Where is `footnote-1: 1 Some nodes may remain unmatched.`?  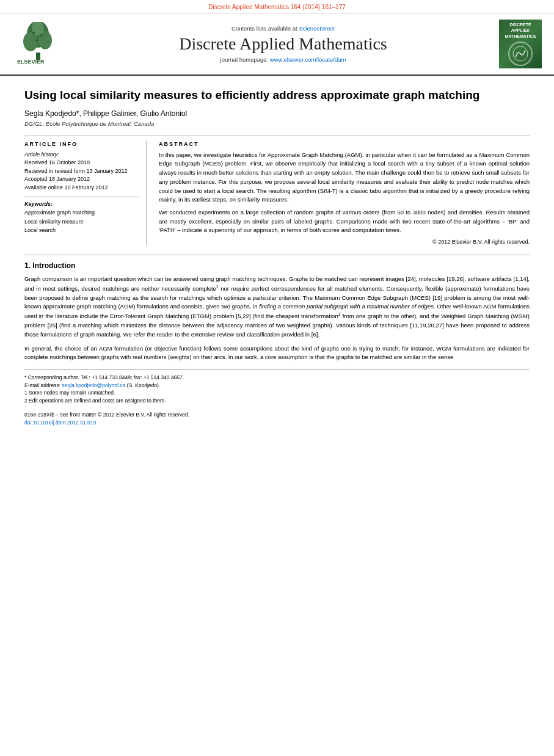
footnote-1: 1 Some nodes may remain unmatched. is located at coordinates (277, 393).